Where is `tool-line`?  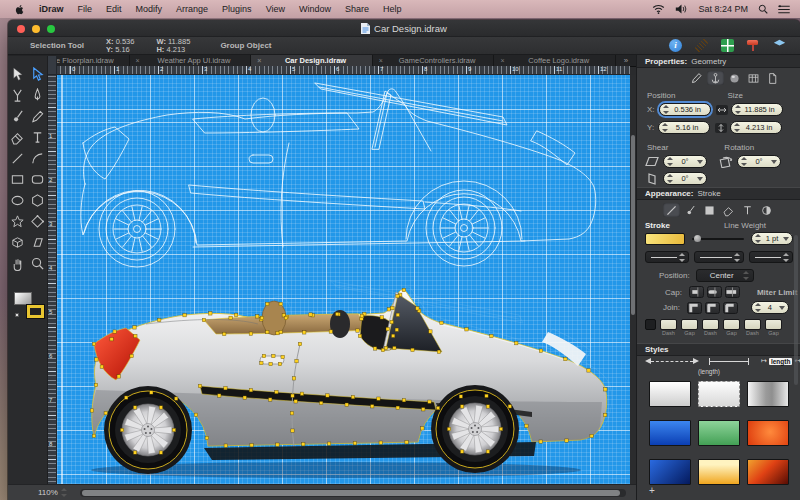 tool-line is located at coordinates (18, 158).